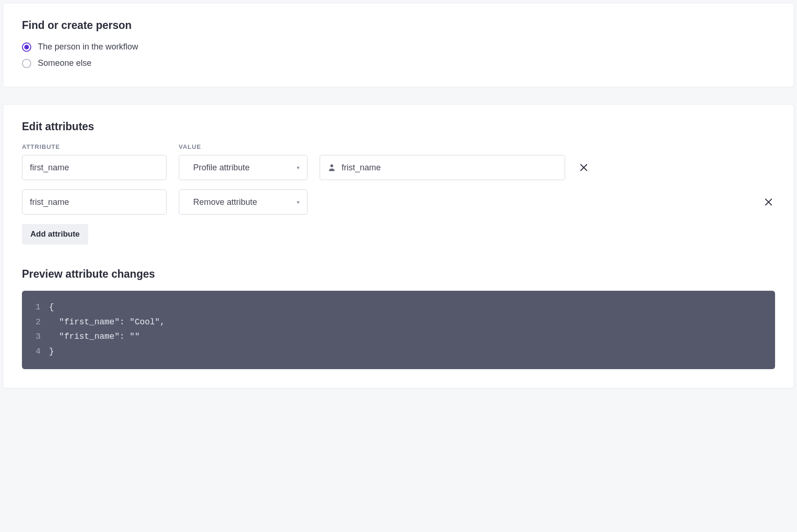 The height and width of the screenshot is (532, 797). Describe the element at coordinates (398, 352) in the screenshot. I see `code-line: 4 }` at that location.